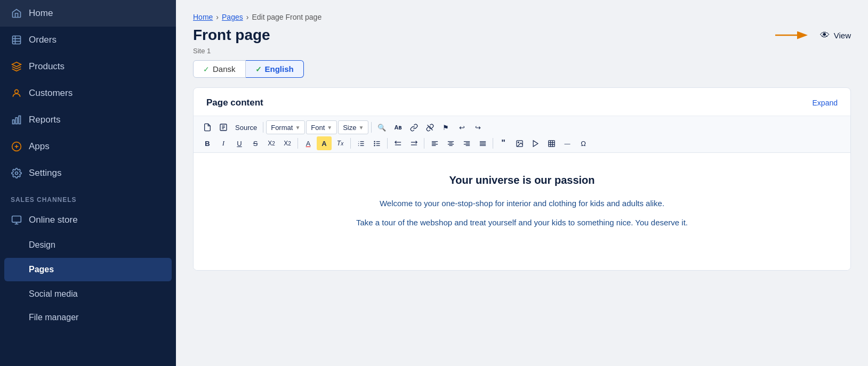  Describe the element at coordinates (88, 294) in the screenshot. I see `sidebar-sub-item-social-media: Social media` at that location.